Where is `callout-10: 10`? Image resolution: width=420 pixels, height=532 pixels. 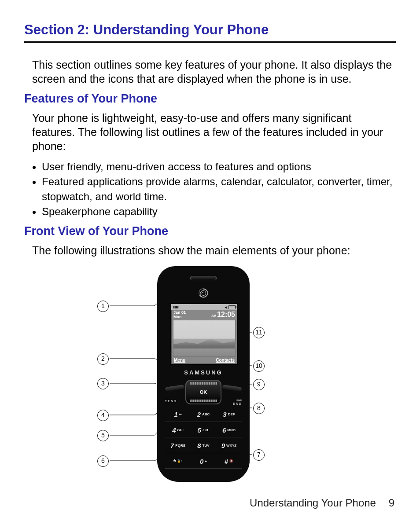
callout-10: 10 is located at coordinates (259, 366).